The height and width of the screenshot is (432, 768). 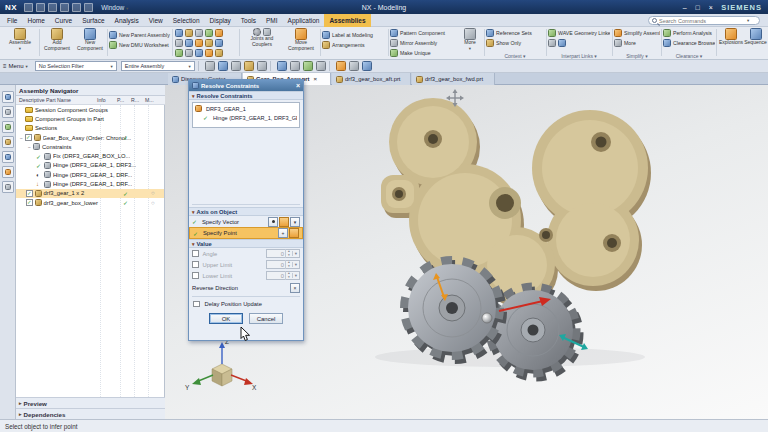 What do you see at coordinates (90, 166) in the screenshot?
I see `tree-row-hinge-constraint-1: ✓ Hinge (DRF3_GEAR_1, DRF3...` at bounding box center [90, 166].